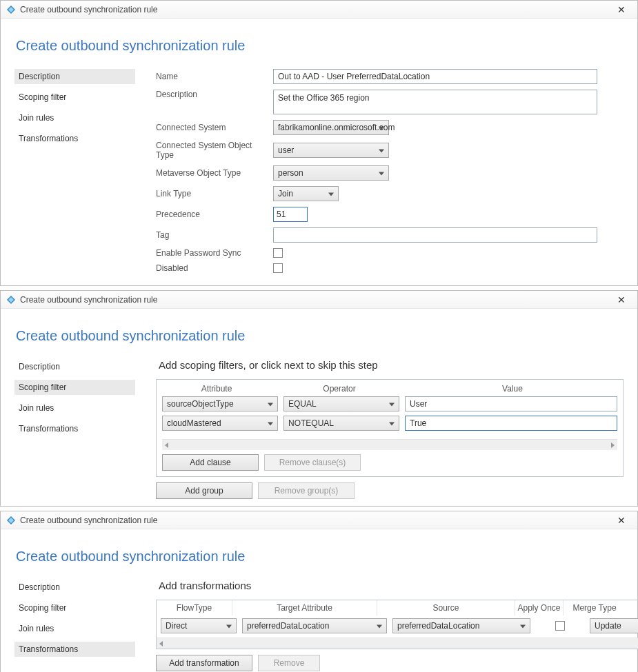 The width and height of the screenshot is (638, 672). Describe the element at coordinates (211, 173) in the screenshot. I see `label-mv-obj-type: Metaverse Object Type` at that location.